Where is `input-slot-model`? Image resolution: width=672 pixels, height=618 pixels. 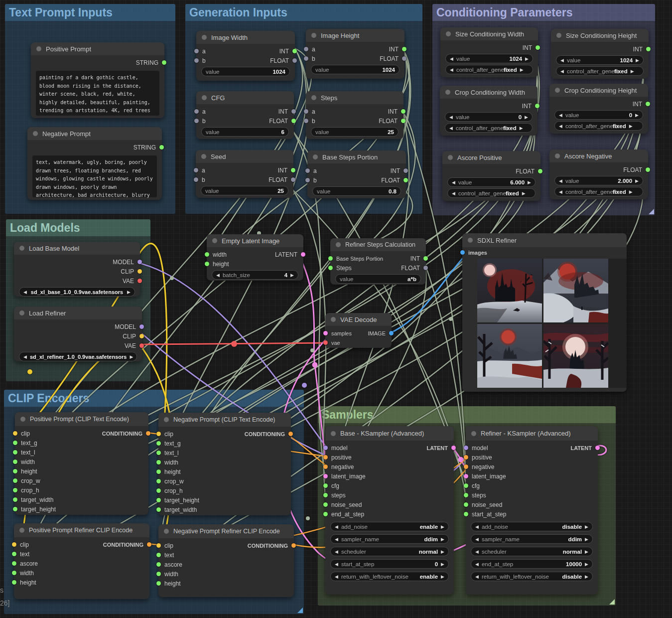 input-slot-model is located at coordinates (466, 448).